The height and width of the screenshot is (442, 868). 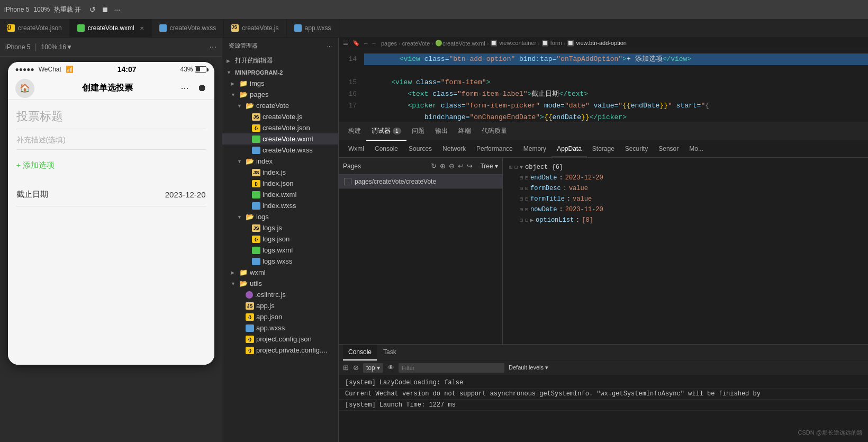 I want to click on add-option-btn: + 添加选项, so click(x=111, y=165).